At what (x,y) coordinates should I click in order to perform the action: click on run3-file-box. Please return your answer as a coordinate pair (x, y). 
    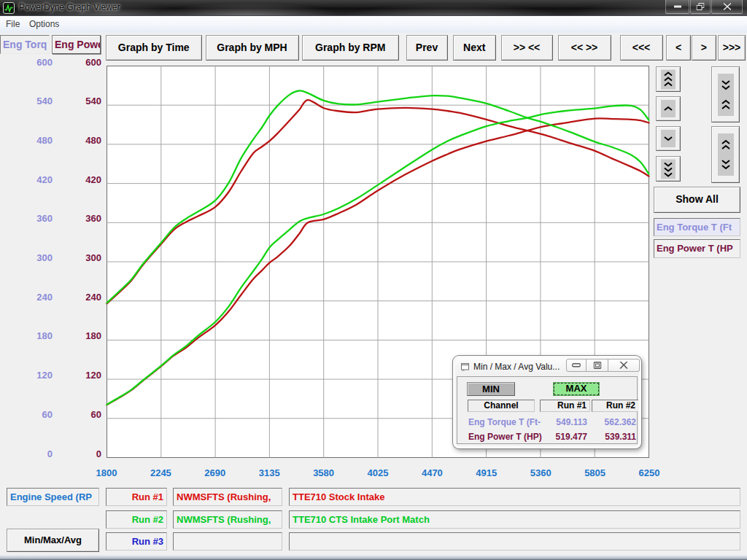
    Looking at the image, I should click on (228, 541).